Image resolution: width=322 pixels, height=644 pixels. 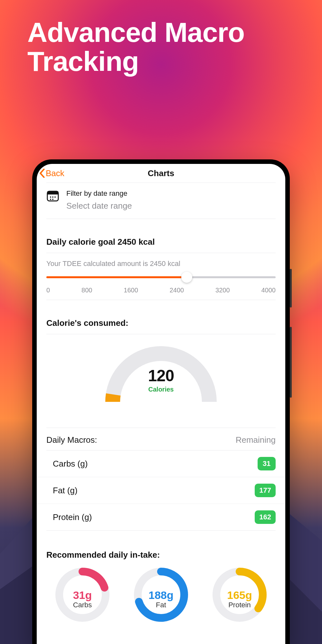 What do you see at coordinates (177, 290) in the screenshot?
I see `tick: 2400` at bounding box center [177, 290].